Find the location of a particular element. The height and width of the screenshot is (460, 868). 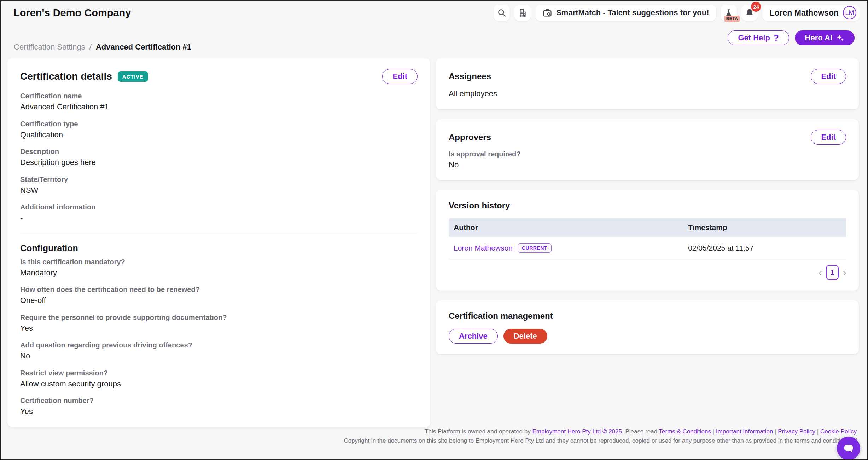

field-label: Is approval required? is located at coordinates (647, 154).